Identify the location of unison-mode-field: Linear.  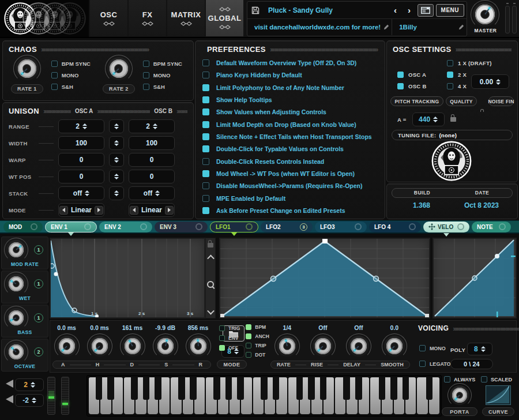
(152, 210).